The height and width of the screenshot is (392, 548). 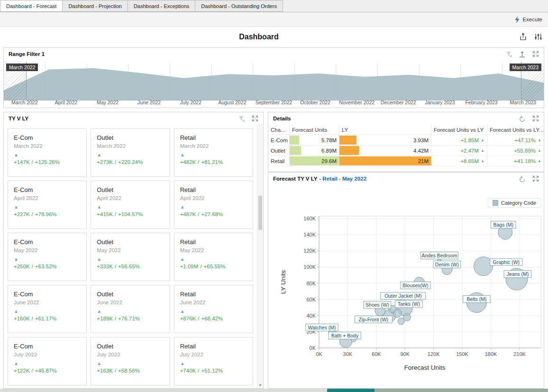 I want to click on details-row: Retail29.6M21M+8.65M▲+41.18%▲, so click(x=406, y=161).